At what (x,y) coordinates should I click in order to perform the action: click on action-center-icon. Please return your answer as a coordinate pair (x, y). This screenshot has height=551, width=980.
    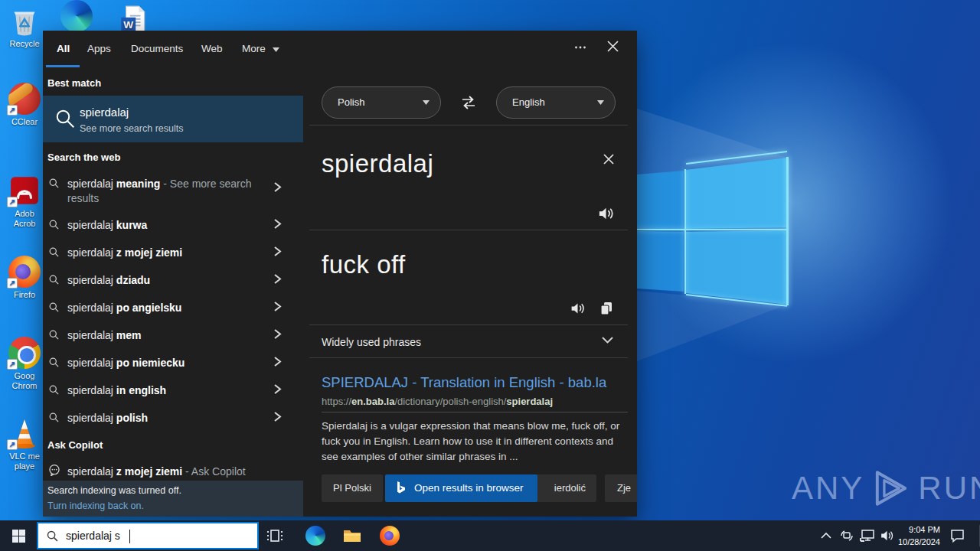
    Looking at the image, I should click on (957, 536).